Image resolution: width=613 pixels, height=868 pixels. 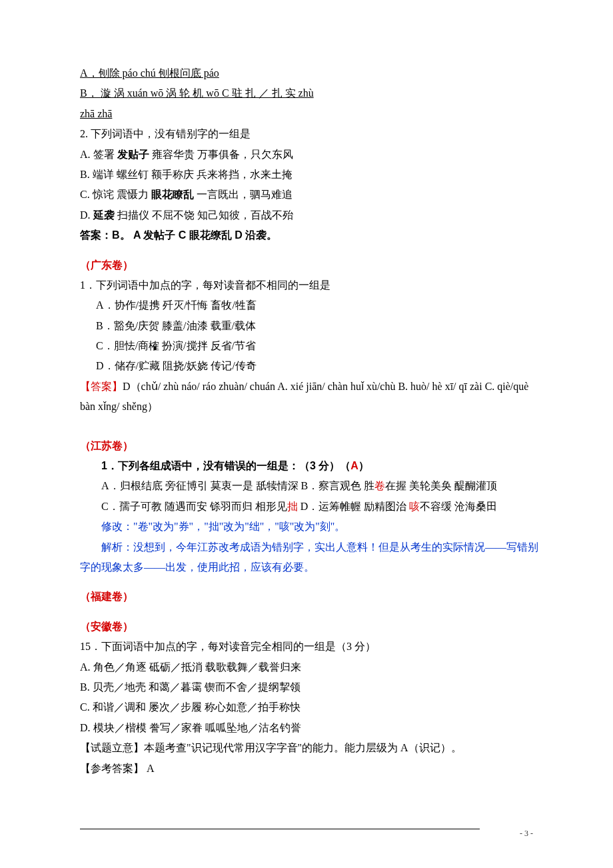 I want to click on ah-option-d: D. 模块／楷模 誊写／家眷 呱呱坠地／沽名钓誉, so click(x=310, y=728).